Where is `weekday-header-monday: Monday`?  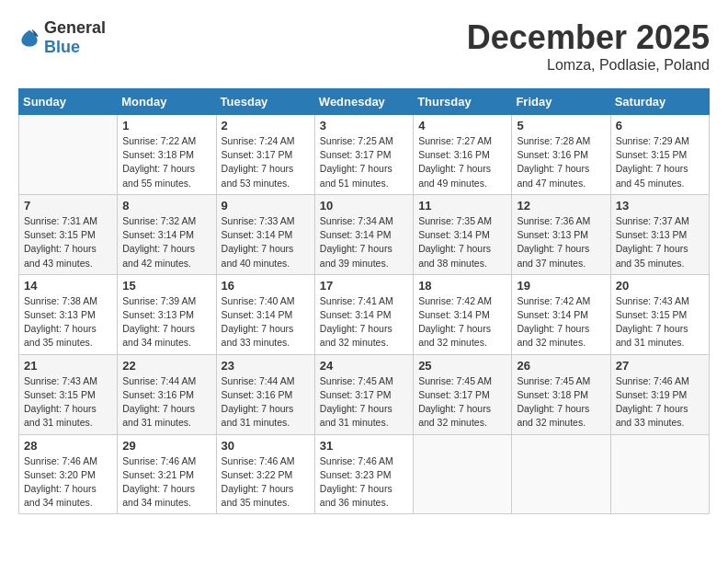
weekday-header-monday: Monday is located at coordinates (167, 102).